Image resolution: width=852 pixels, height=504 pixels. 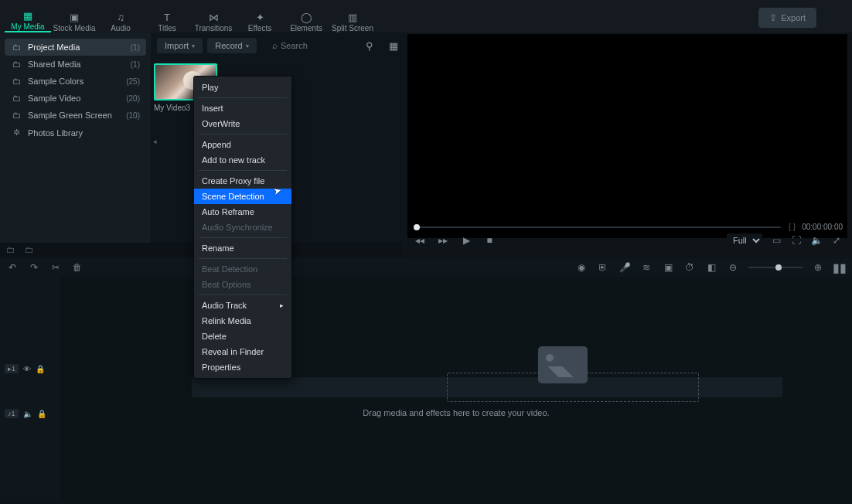 I want to click on top-tab-audio: ♫Audio, so click(x=121, y=18).